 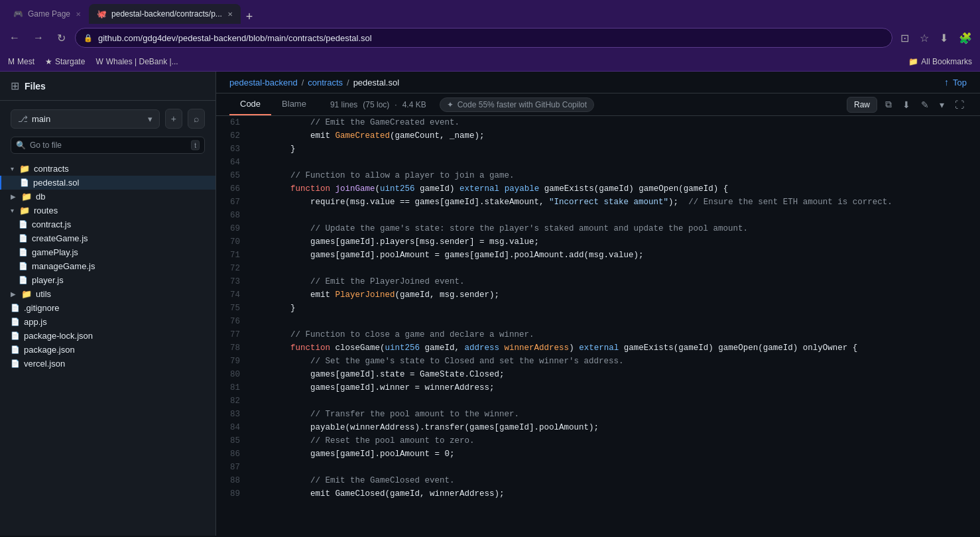 What do you see at coordinates (598, 229) in the screenshot?
I see `code-line: 69 // Update the game's state: store the…` at bounding box center [598, 229].